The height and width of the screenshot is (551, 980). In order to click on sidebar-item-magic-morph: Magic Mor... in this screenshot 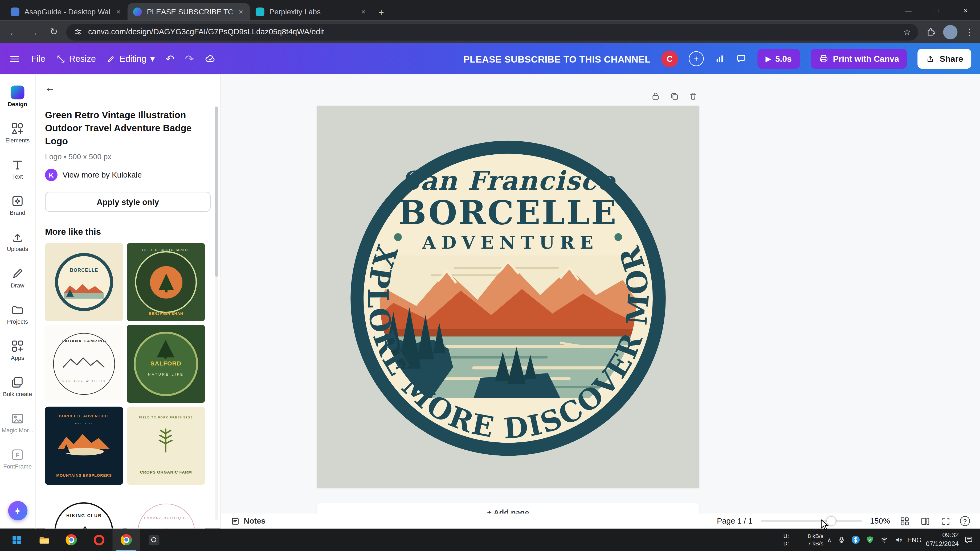, I will do `click(18, 422)`.